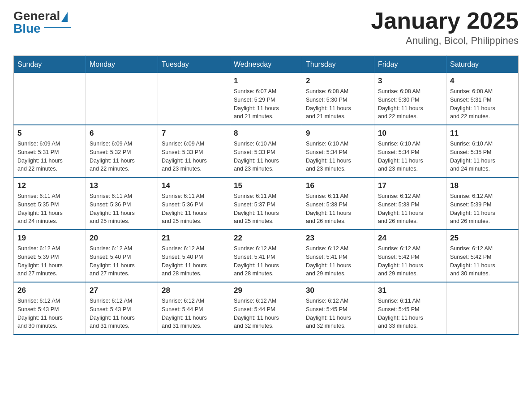 This screenshot has width=532, height=411. I want to click on day-number: 22, so click(266, 238).